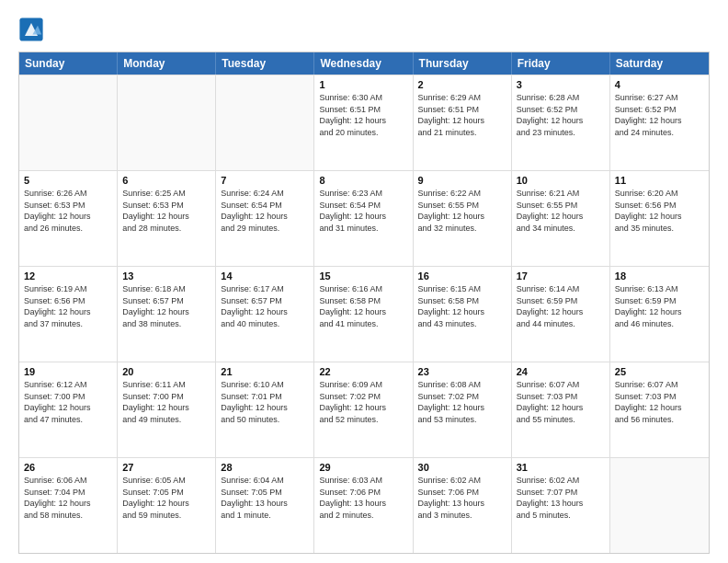 The height and width of the screenshot is (563, 728). What do you see at coordinates (363, 193) in the screenshot?
I see `cell-line: Sunrise: 6:23 AM` at bounding box center [363, 193].